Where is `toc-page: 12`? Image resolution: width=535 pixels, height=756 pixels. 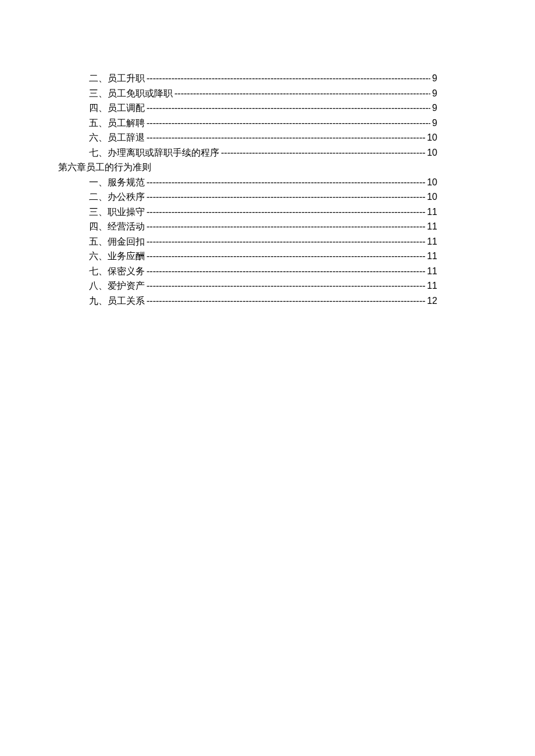
toc-page: 12 is located at coordinates (432, 301).